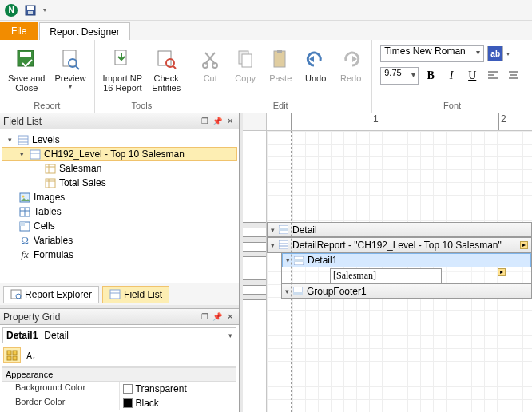  Describe the element at coordinates (19, 31) in the screenshot. I see `tab-file: File` at that location.